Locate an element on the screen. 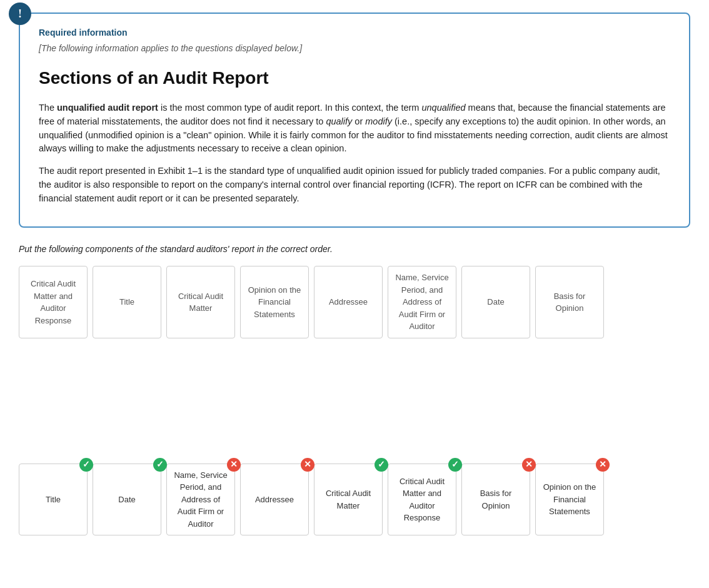 The height and width of the screenshot is (588, 709). answer-tile: ✕Opinion on the Financial Statements is located at coordinates (570, 500).